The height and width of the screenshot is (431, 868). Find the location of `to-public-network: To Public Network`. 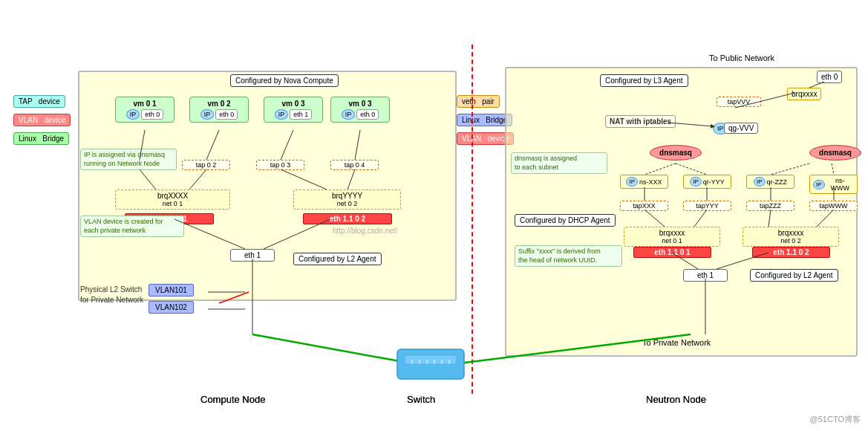

to-public-network: To Public Network is located at coordinates (742, 58).